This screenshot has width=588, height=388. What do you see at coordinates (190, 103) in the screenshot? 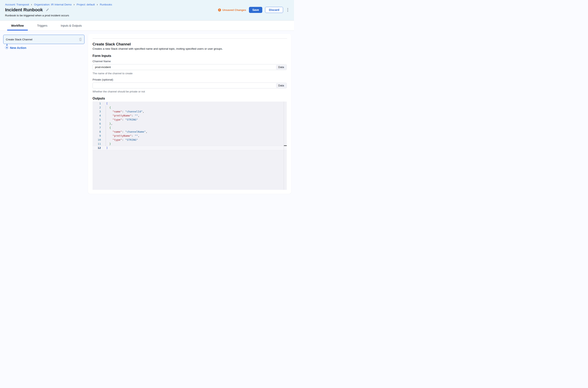
I see `code-line: 1[` at bounding box center [190, 103].